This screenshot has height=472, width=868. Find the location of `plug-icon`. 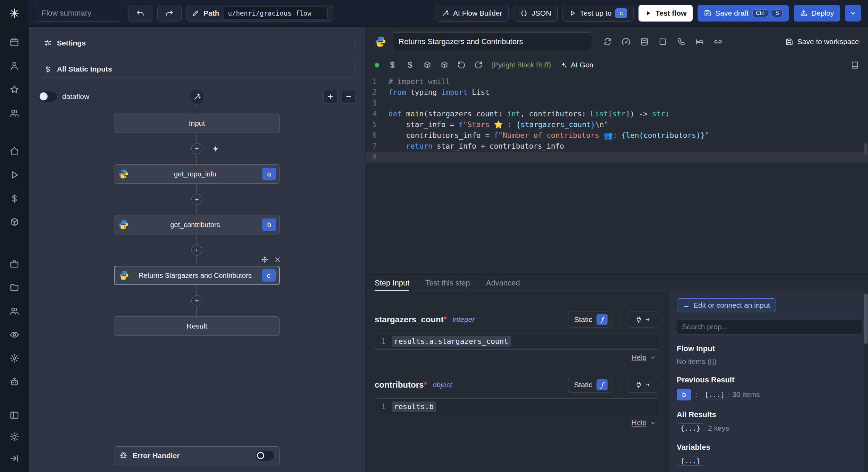

plug-icon is located at coordinates (639, 320).